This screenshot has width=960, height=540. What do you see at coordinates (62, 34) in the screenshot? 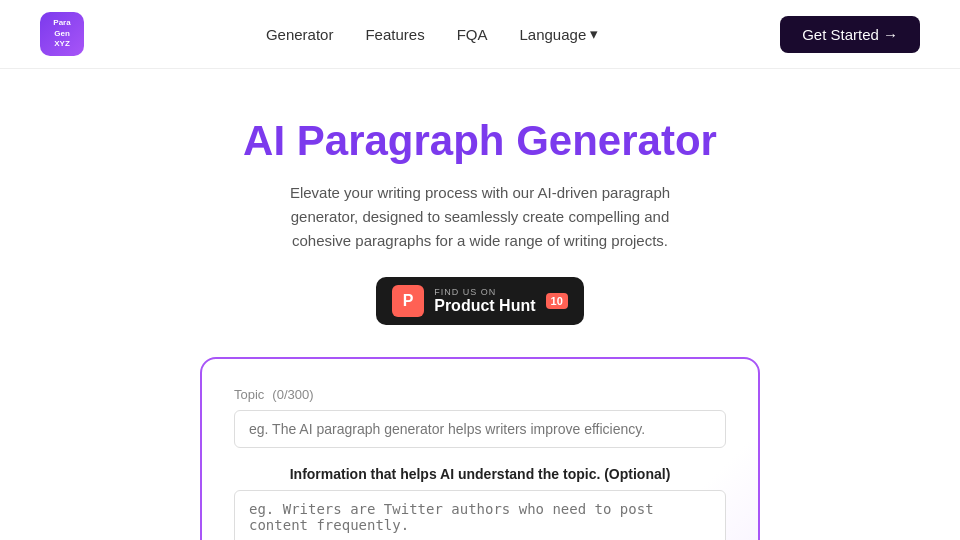
I see `logo: ParaGenXYZ` at bounding box center [62, 34].